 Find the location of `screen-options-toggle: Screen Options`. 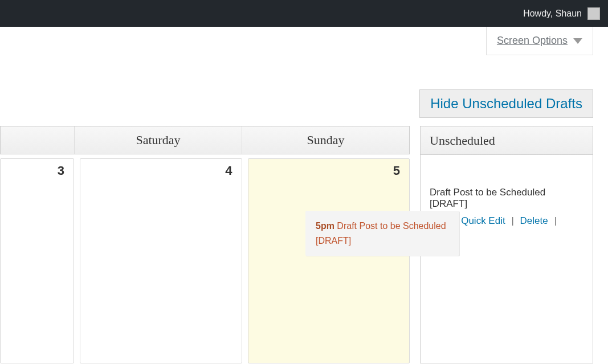

screen-options-toggle: Screen Options is located at coordinates (540, 41).